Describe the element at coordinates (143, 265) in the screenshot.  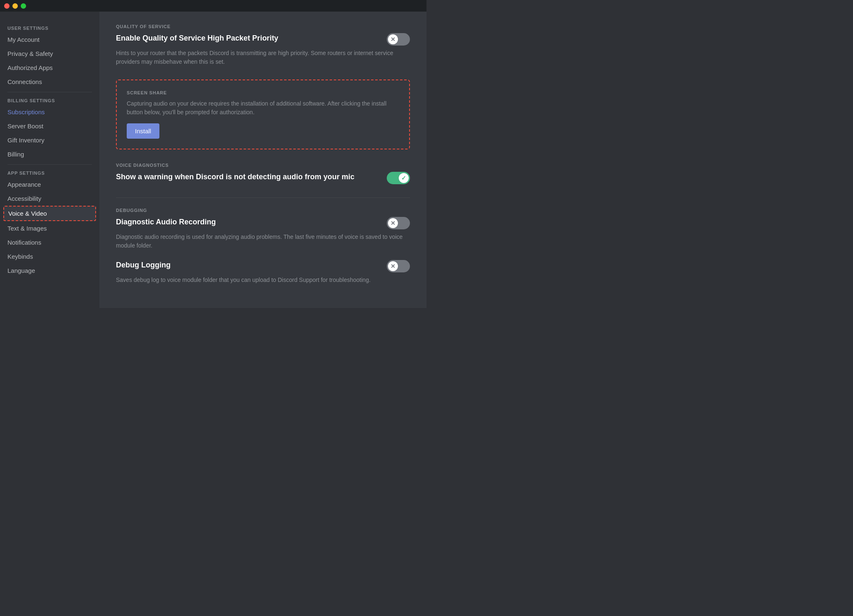
I see `debug-logging-title: Debug Logging` at that location.